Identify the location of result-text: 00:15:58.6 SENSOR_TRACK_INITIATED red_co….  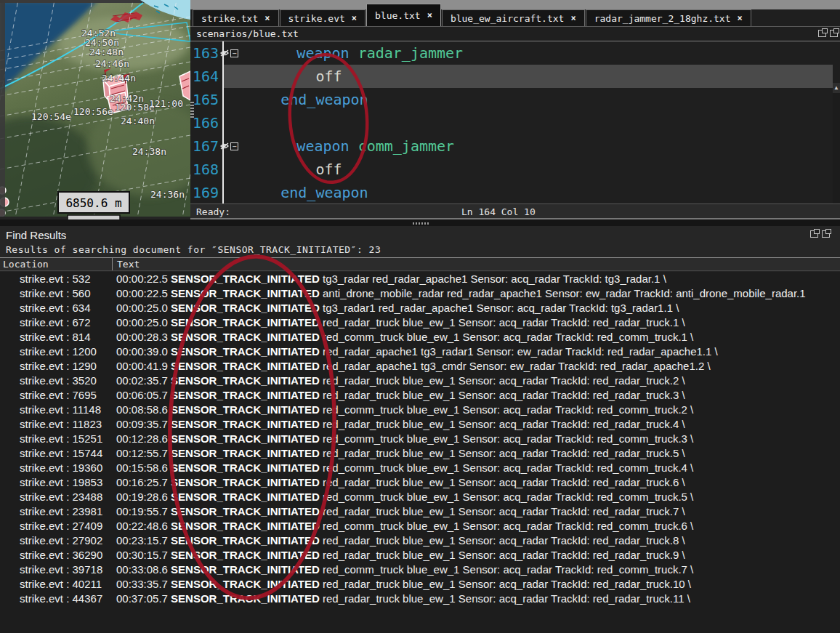
(477, 468).